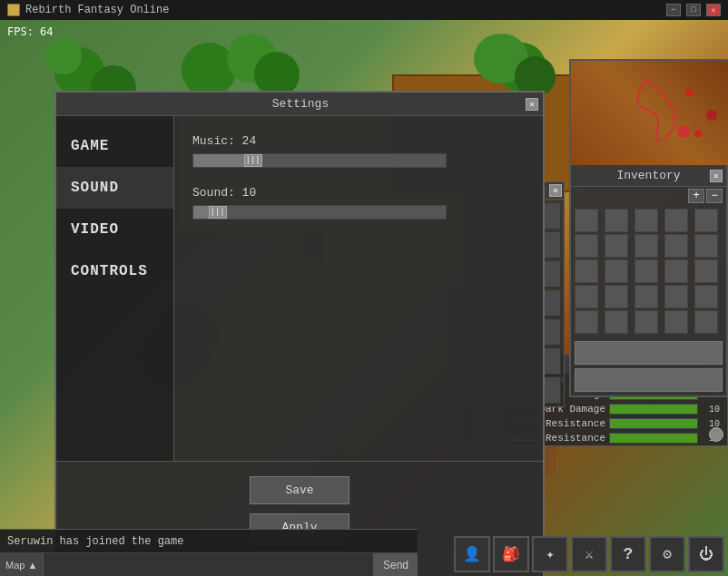  What do you see at coordinates (674, 10) in the screenshot?
I see `minimize-button: −` at bounding box center [674, 10].